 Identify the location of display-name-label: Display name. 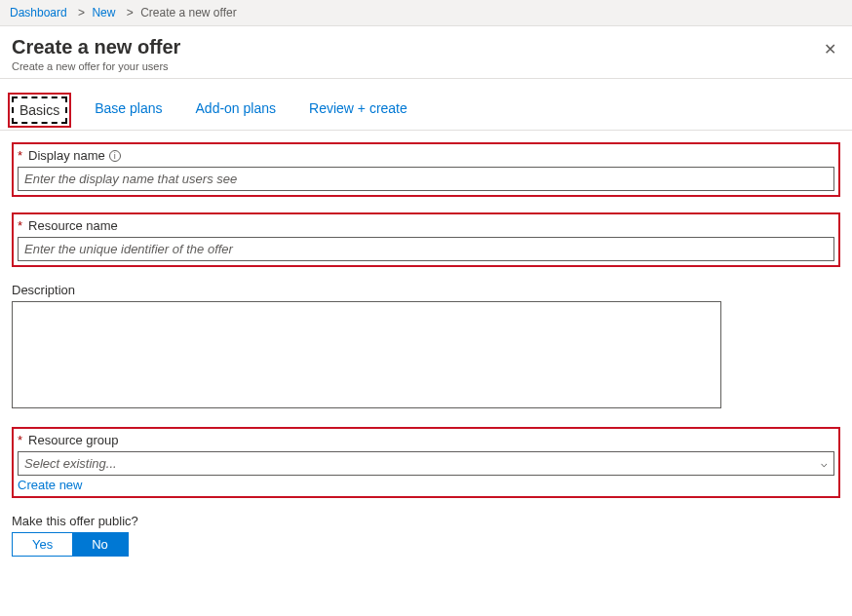
(66, 156).